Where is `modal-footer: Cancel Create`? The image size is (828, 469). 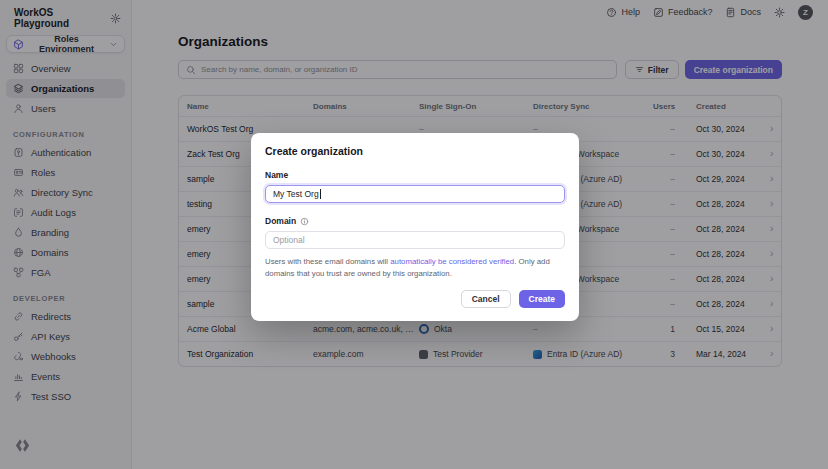 modal-footer: Cancel Create is located at coordinates (415, 299).